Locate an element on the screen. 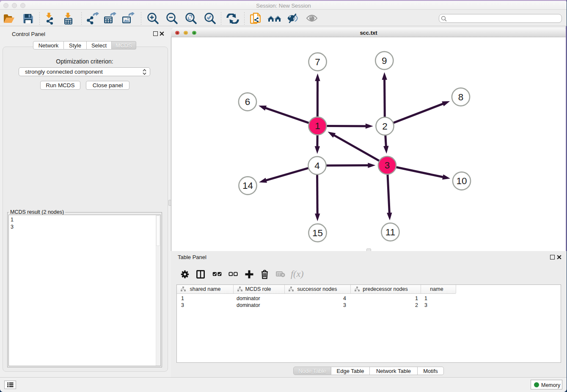 The image size is (567, 392). svg-text: 7 is located at coordinates (317, 62).